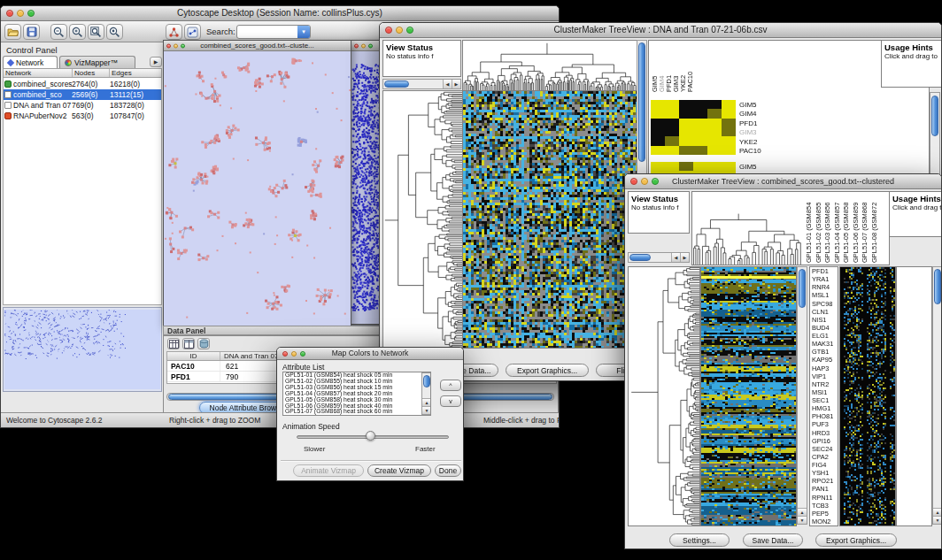 The width and height of the screenshot is (942, 560). What do you see at coordinates (783, 182) in the screenshot?
I see `tv2-titlebar: ClusterMaker TreeView : combined_scores_…` at bounding box center [783, 182].